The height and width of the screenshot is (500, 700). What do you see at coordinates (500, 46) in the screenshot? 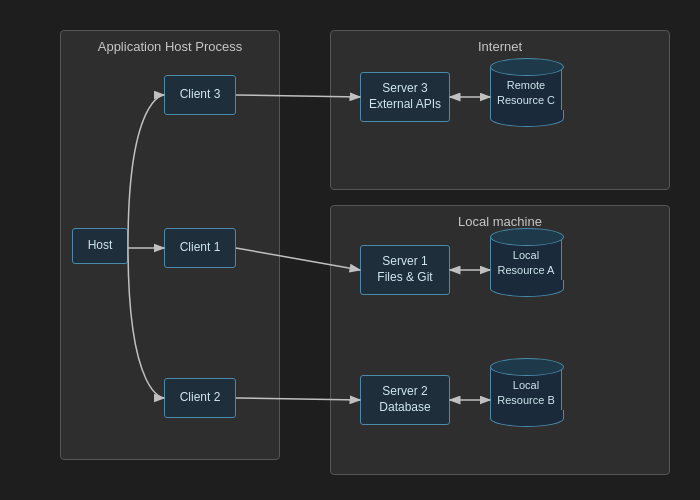
I see `internet-label: Internet` at bounding box center [500, 46].